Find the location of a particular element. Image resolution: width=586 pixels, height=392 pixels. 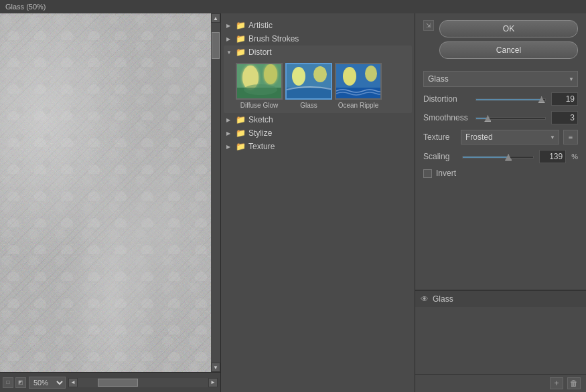

distortion-row: Distortion is located at coordinates (501, 99).